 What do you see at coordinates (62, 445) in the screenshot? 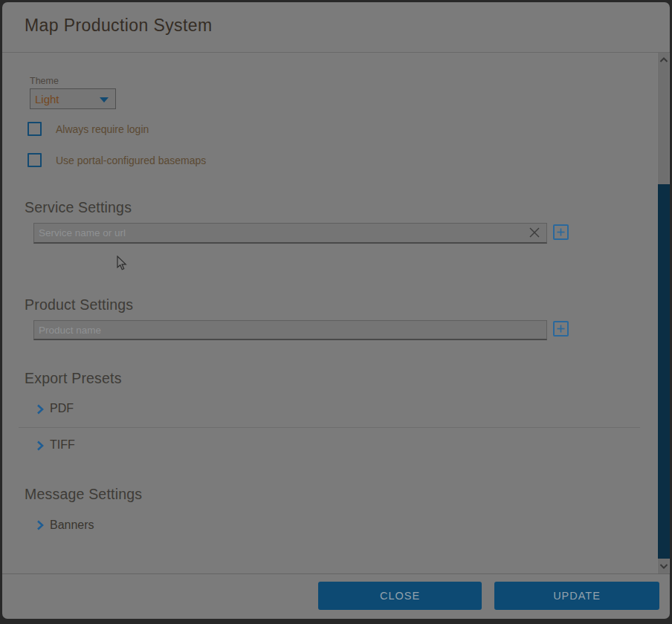
I see `export-preset-tiff: TIFF` at bounding box center [62, 445].